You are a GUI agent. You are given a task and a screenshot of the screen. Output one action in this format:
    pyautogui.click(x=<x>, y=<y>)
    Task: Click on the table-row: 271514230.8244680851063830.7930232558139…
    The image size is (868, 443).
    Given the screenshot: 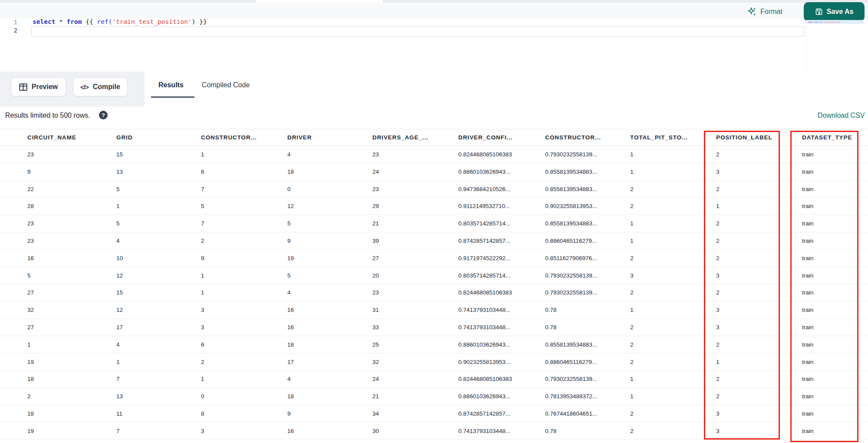 What is the action you would take?
    pyautogui.click(x=434, y=293)
    